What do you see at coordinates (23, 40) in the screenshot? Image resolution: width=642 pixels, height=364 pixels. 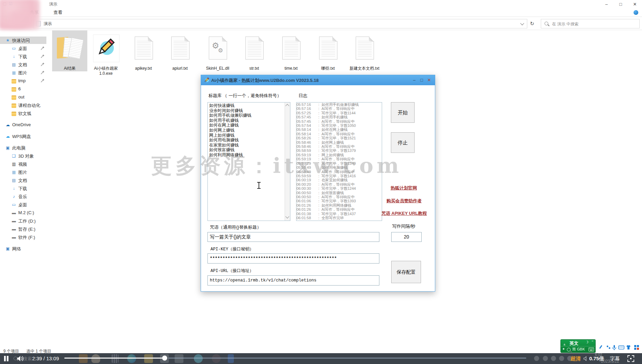 I see `sidebar-item-快速访问: ★快速访问` at bounding box center [23, 40].